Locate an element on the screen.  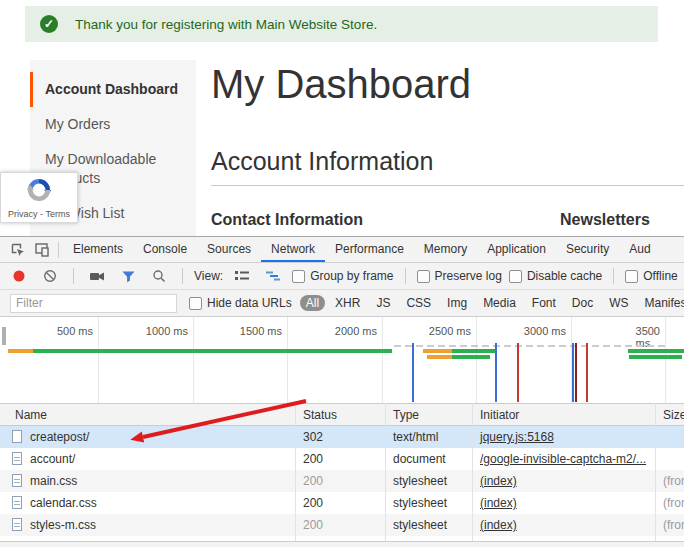
overview-toggle-button is located at coordinates (273, 276).